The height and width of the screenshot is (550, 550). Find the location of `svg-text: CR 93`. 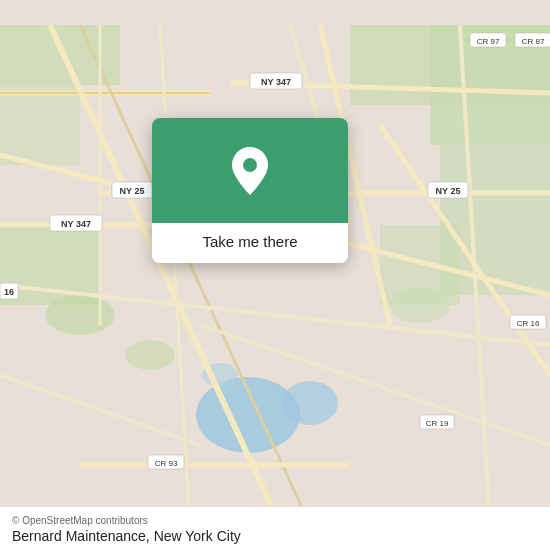

svg-text: CR 93 is located at coordinates (166, 464).